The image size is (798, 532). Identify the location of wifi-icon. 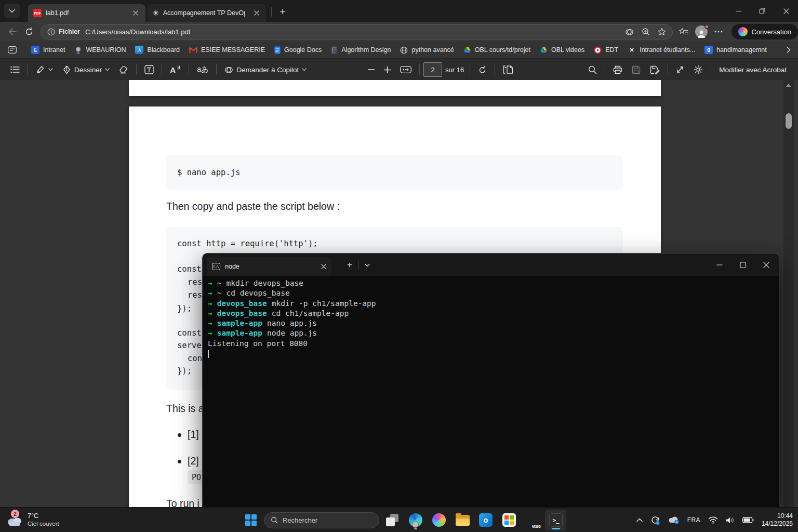
(713, 520).